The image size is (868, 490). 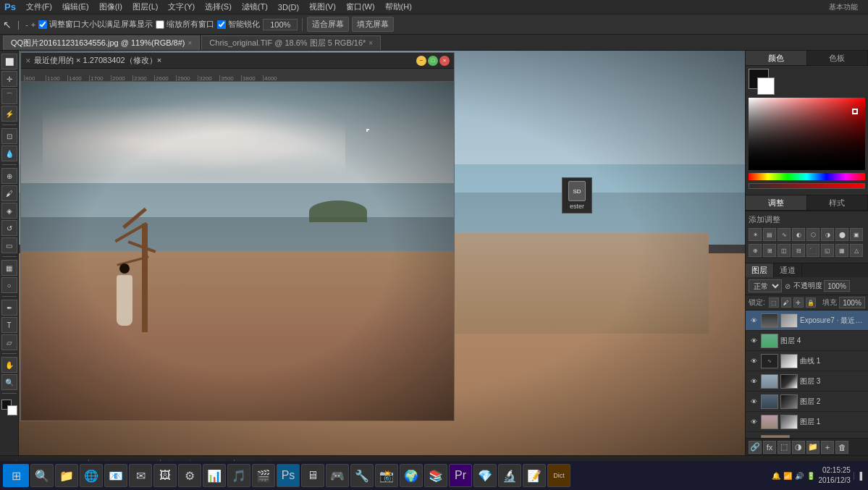 I want to click on tool-marquee: ⬜, so click(x=9, y=62).